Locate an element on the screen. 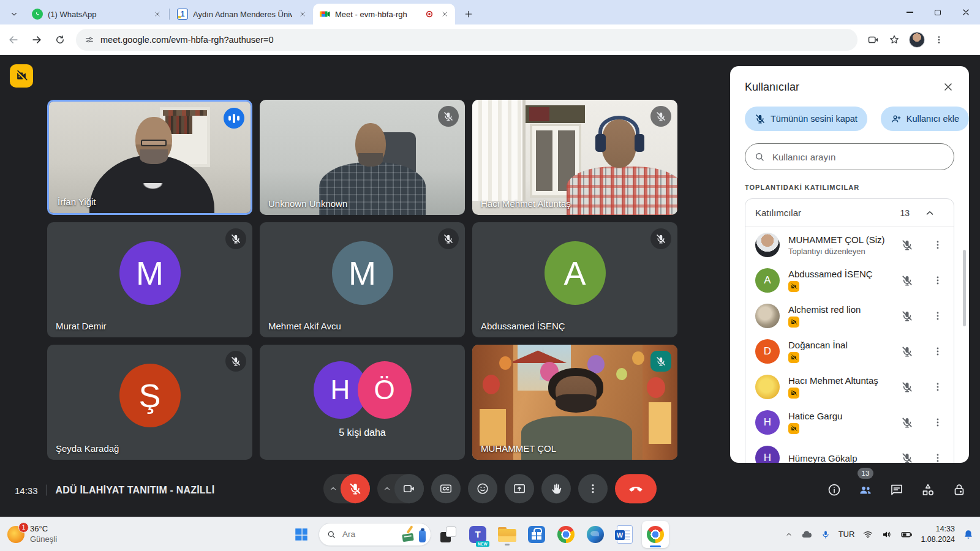 The image size is (980, 551). overflow-tile: H Ö 5 kişi daha is located at coordinates (363, 402).